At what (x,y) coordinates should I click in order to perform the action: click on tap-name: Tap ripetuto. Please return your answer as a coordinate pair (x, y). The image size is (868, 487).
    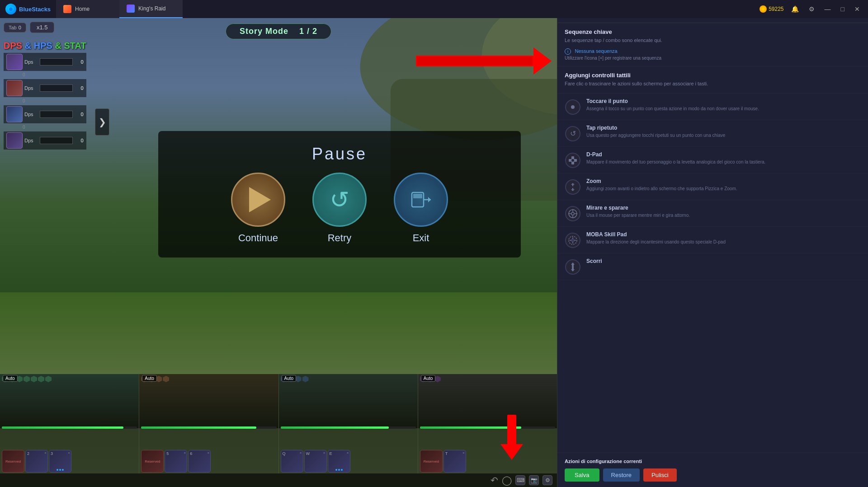
    Looking at the image, I should click on (723, 128).